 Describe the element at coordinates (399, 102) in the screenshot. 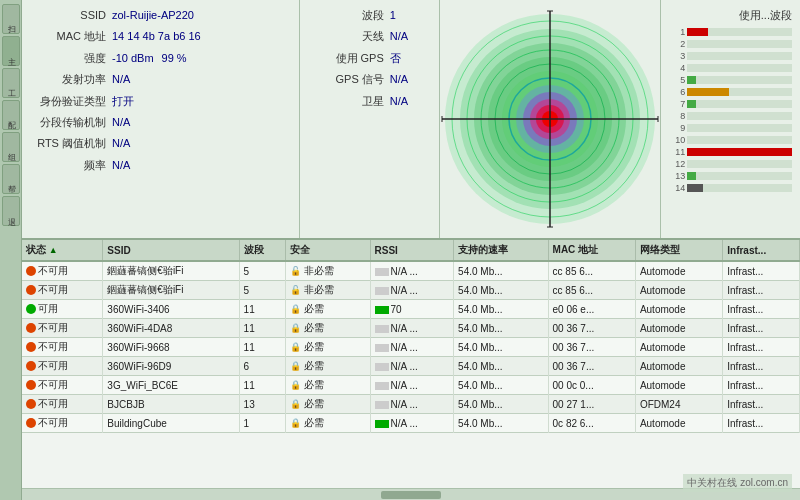

I see `satellite-value: N/A` at that location.